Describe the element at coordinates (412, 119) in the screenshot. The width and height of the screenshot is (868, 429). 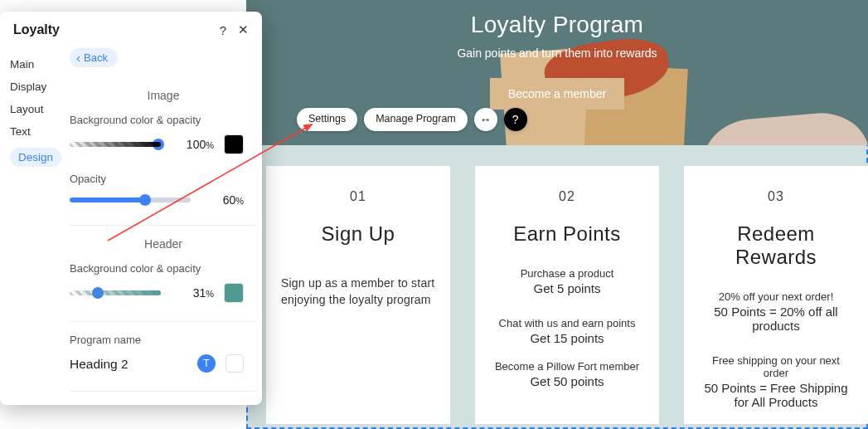
I see `element-toolbar: Settings Manage Program ↔ ?` at that location.